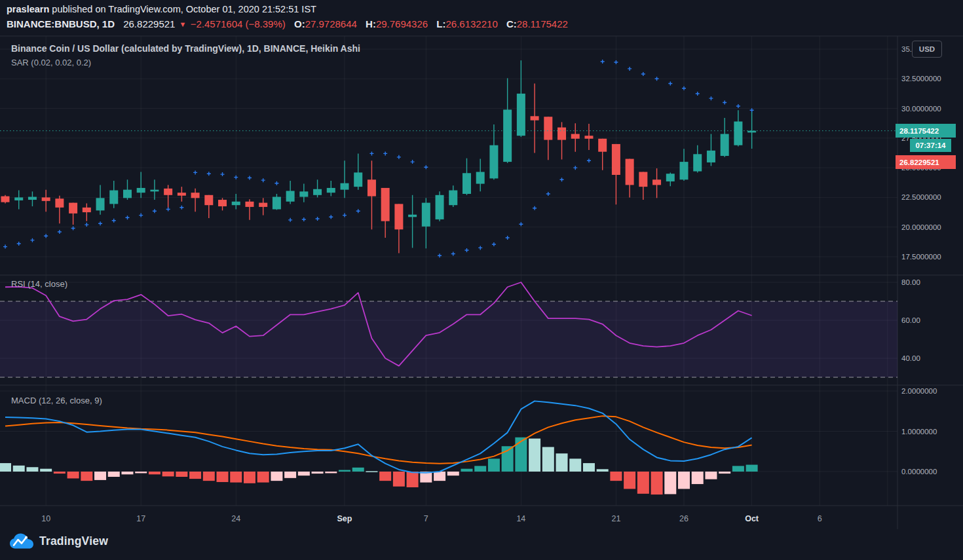  I want to click on axis-label-text: 07:37:14, so click(930, 145).